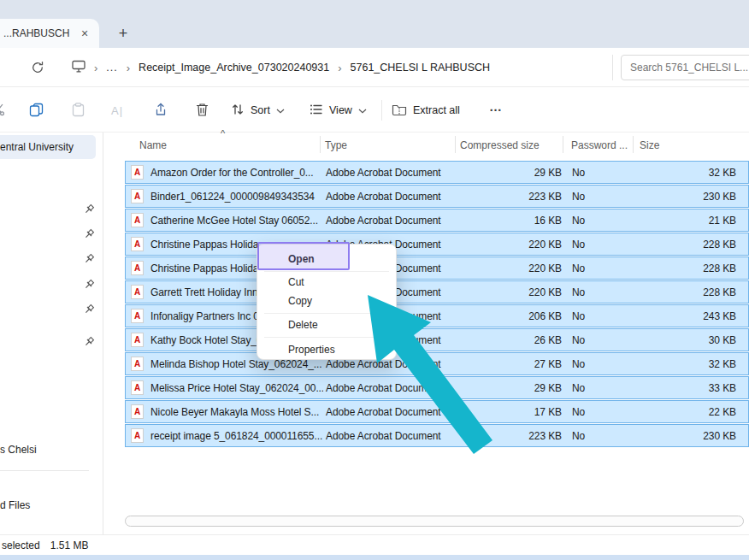 This screenshot has height=560, width=749. What do you see at coordinates (153, 145) in the screenshot?
I see `column-header-name: Name` at bounding box center [153, 145].